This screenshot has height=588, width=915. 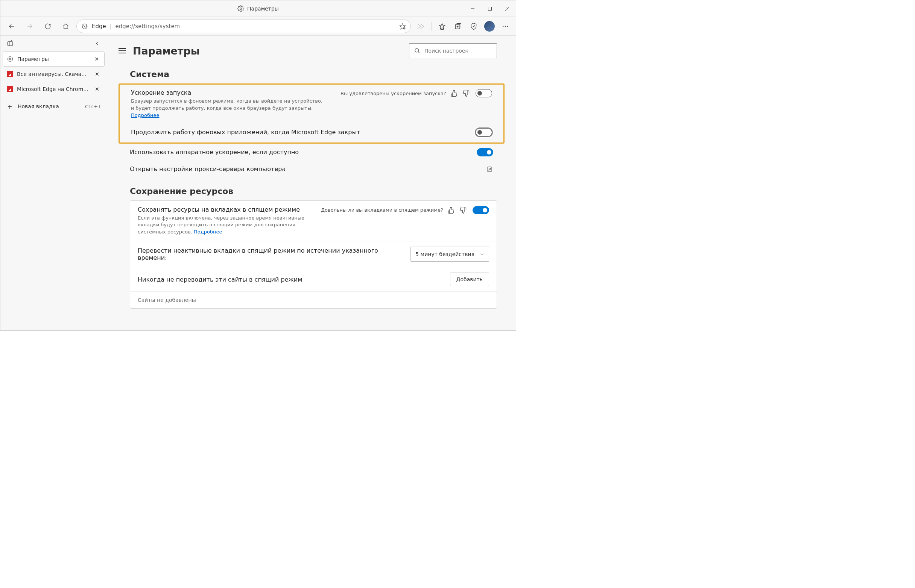 What do you see at coordinates (312, 104) in the screenshot?
I see `setting-row-startup-boost: Ускорение запуска Браузер запустится в ф…` at bounding box center [312, 104].